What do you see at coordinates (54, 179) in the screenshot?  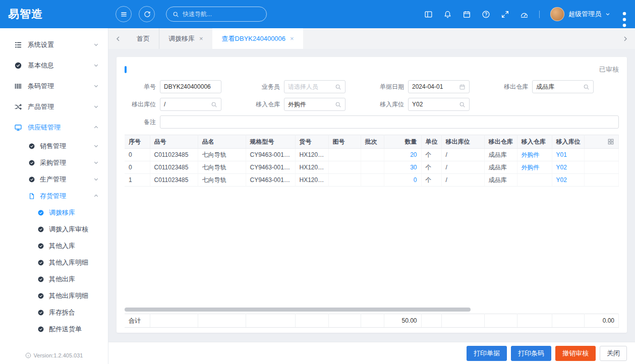 I see `sidebar-item: 生产管理` at bounding box center [54, 179].